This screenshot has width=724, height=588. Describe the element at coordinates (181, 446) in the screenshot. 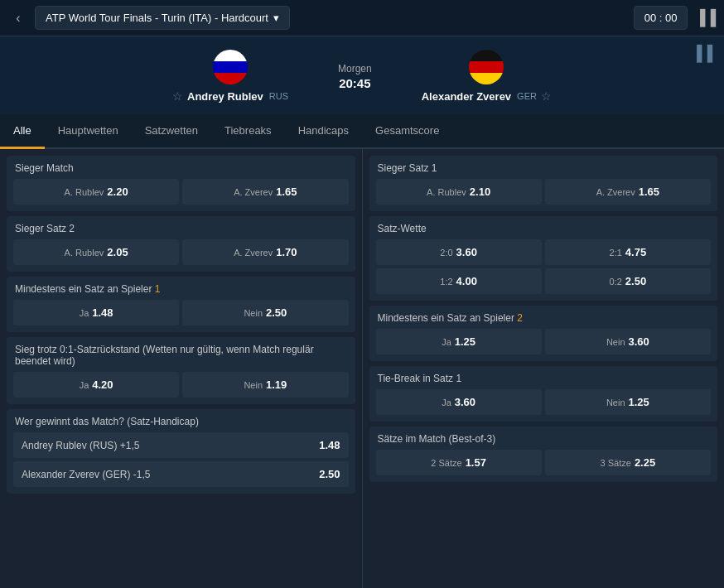

I see `bet-full-item-rublev: Andrey Rublev (RUS) +1,5 1.48` at that location.